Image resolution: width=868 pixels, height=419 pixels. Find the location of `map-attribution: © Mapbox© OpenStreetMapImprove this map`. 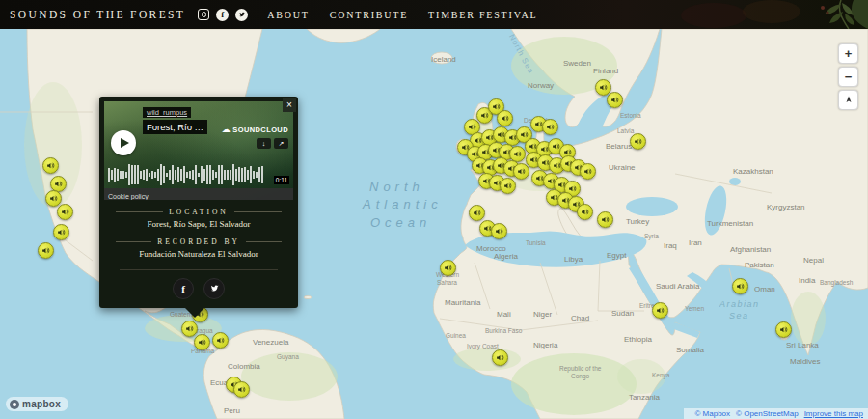

map-attribution: © Mapbox© OpenStreetMapImprove this map is located at coordinates (775, 413).